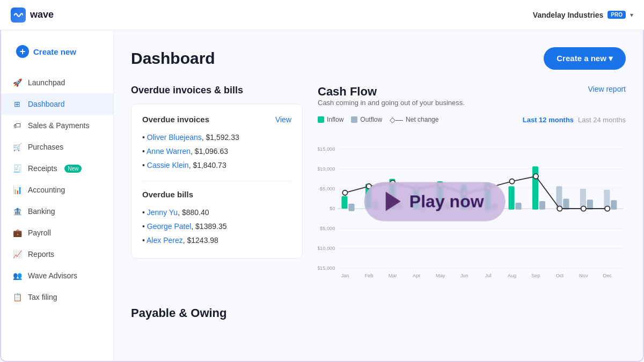 The image size is (644, 362). What do you see at coordinates (18, 15) in the screenshot?
I see `wave-logo-icon` at bounding box center [18, 15].